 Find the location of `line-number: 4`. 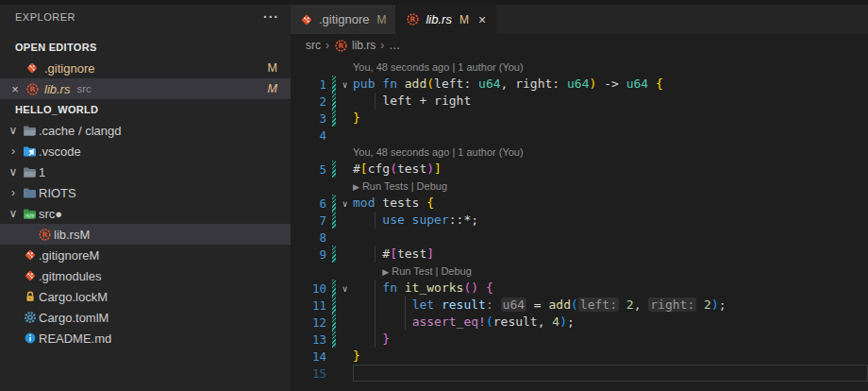

line-number: 4 is located at coordinates (311, 136).